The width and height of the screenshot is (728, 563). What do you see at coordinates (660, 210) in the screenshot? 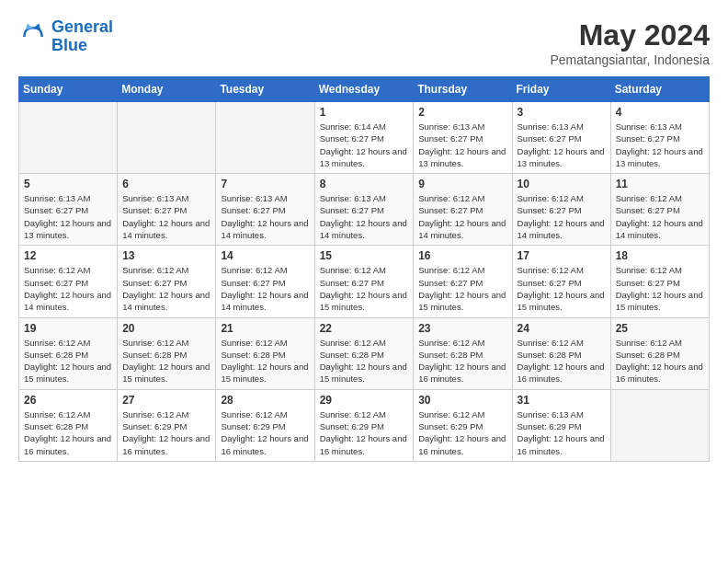
I see `calendar-cell: 11Sunrise: 6:12 AMSunset: 6:27 PMDayligh…` at bounding box center [660, 210].